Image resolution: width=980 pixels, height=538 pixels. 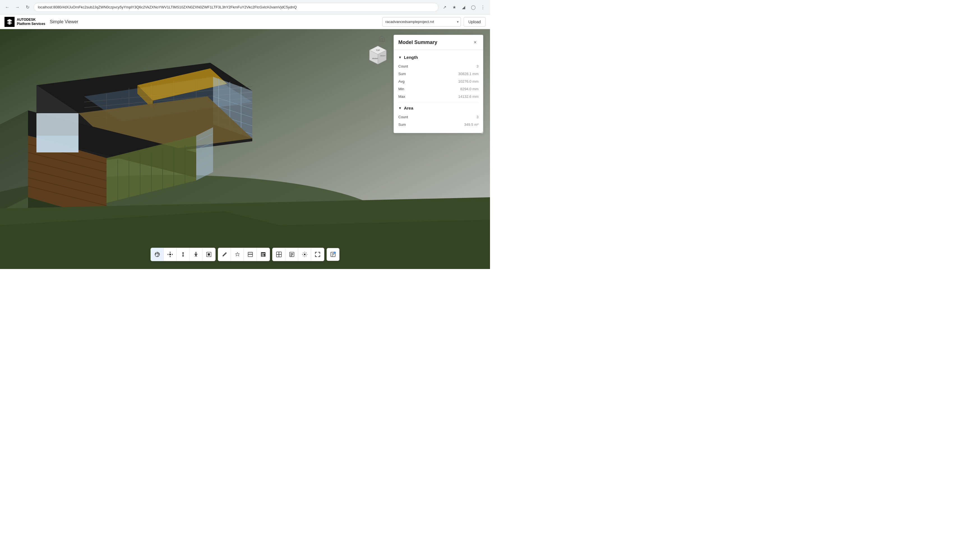 I want to click on length-section-title: Length, so click(x=411, y=57).